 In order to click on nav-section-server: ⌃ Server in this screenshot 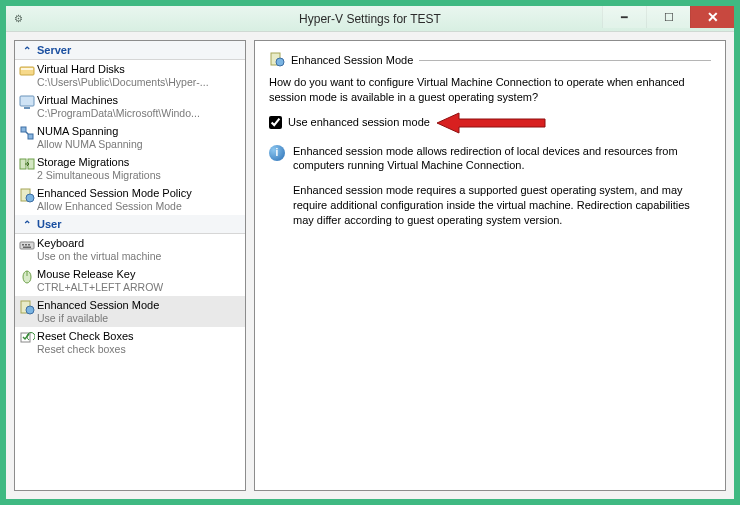, I will do `click(130, 50)`.